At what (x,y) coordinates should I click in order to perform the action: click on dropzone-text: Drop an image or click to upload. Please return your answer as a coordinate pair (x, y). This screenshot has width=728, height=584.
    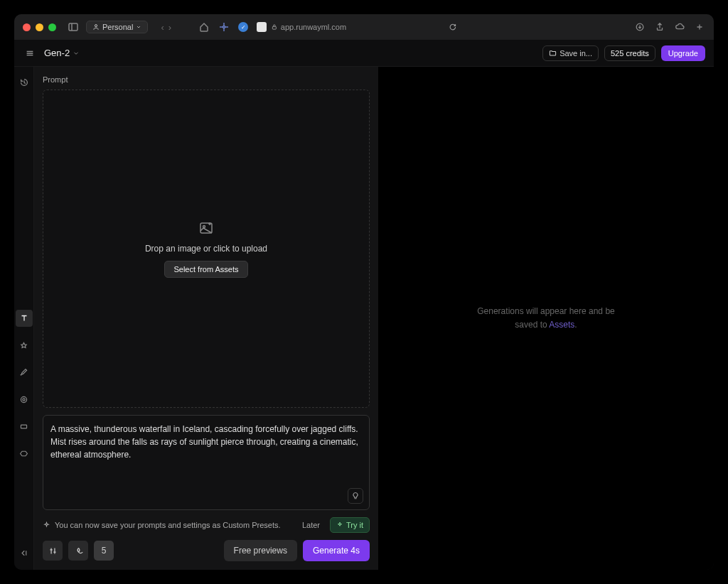
    Looking at the image, I should click on (206, 249).